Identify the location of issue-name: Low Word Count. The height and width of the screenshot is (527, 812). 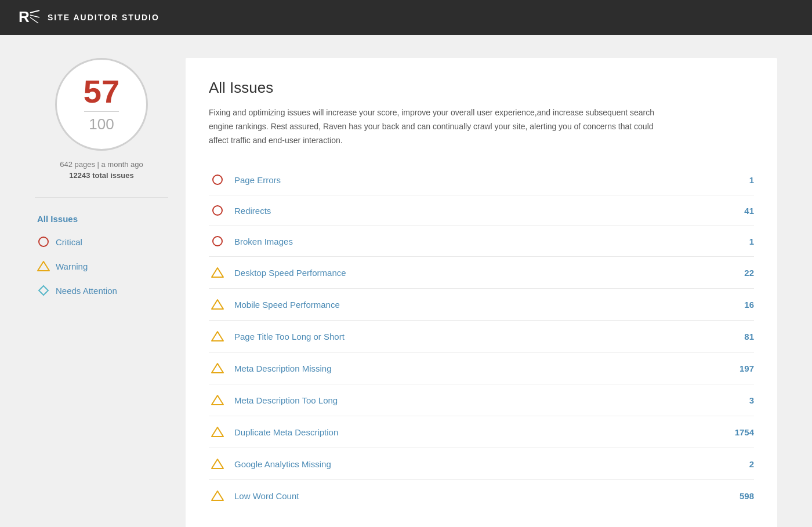
(480, 496).